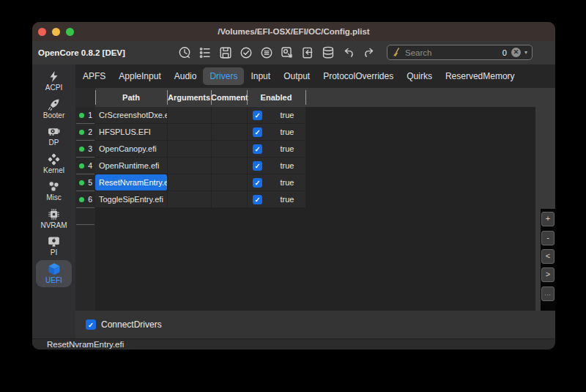  What do you see at coordinates (315, 76) in the screenshot?
I see `section-tabs: APFS AppleInput Audio Drivers Input Outp…` at bounding box center [315, 76].